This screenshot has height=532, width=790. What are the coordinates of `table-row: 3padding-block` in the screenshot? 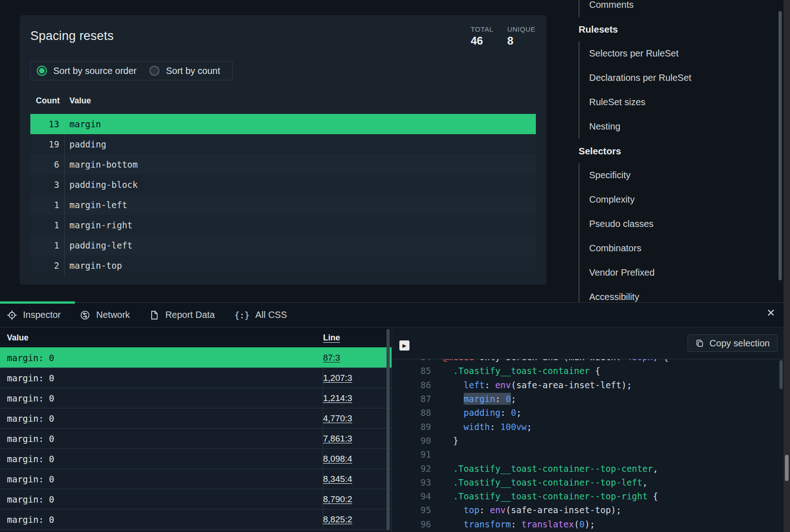 It's located at (283, 185).